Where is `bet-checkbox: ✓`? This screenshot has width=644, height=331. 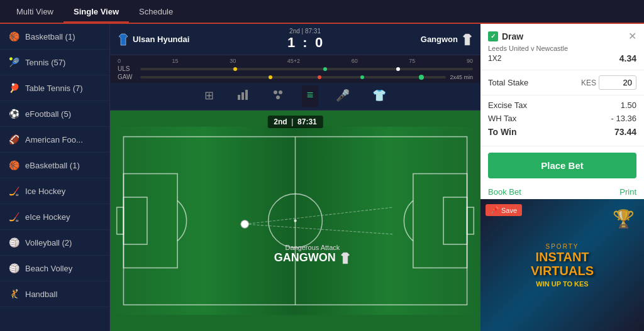 bet-checkbox: ✓ is located at coordinates (493, 36).